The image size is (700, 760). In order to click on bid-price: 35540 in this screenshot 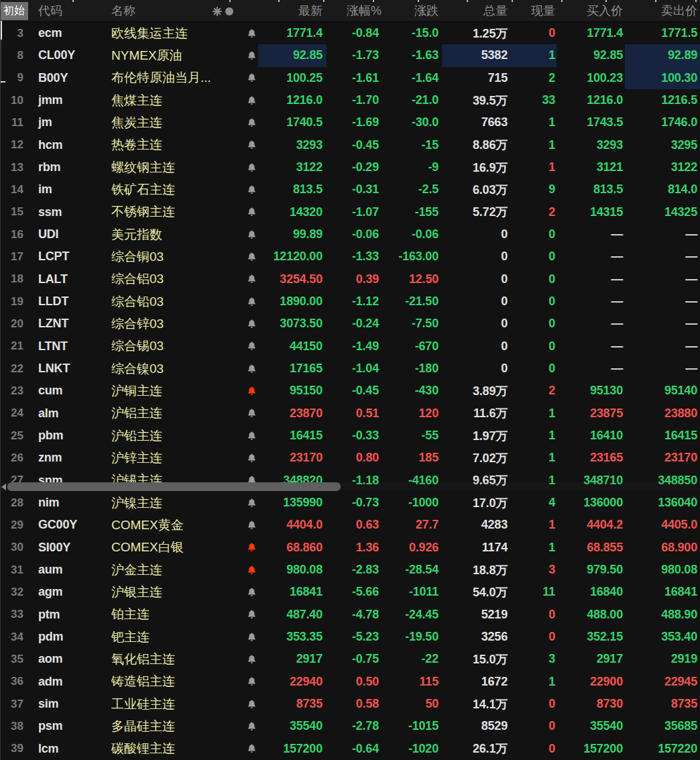, I will do `click(591, 726)`.